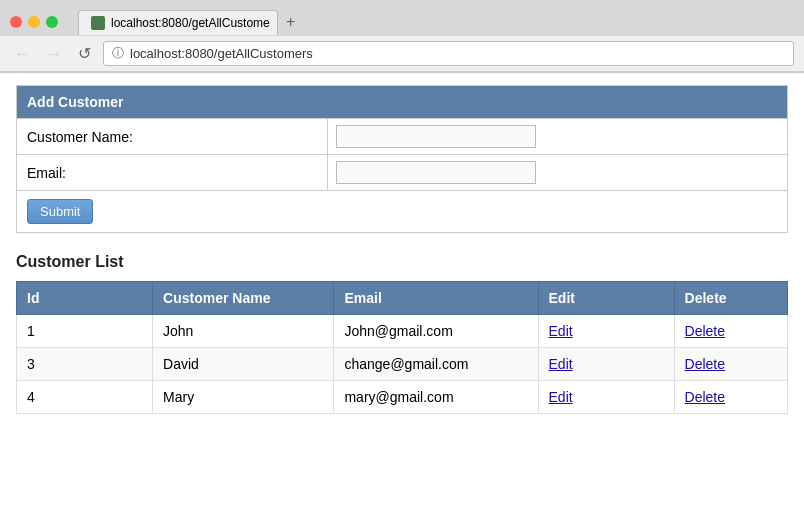  I want to click on forward-button: →, so click(54, 54).